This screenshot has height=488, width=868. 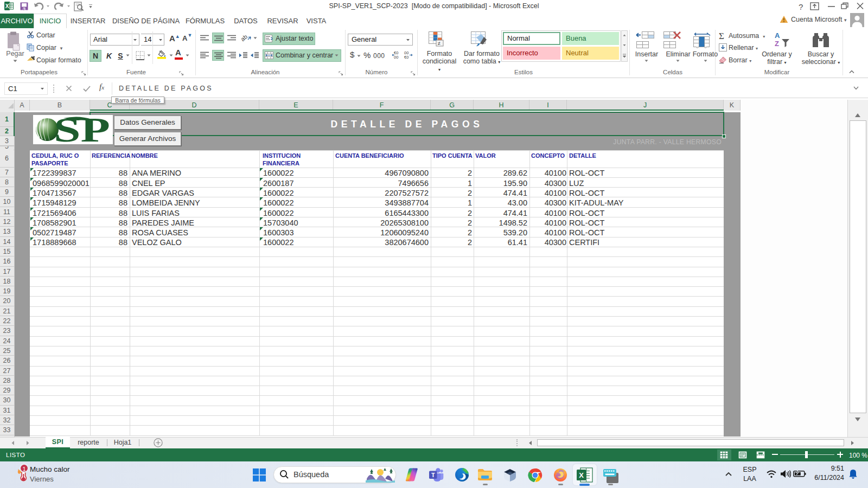 I want to click on svg-text: Z, so click(x=777, y=43).